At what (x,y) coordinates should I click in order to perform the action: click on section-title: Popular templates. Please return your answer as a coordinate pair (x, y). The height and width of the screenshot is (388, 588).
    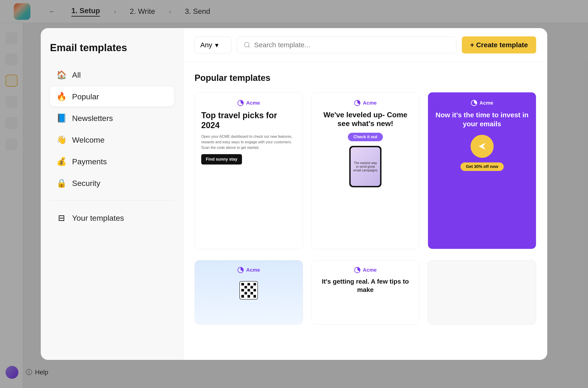
    Looking at the image, I should click on (365, 78).